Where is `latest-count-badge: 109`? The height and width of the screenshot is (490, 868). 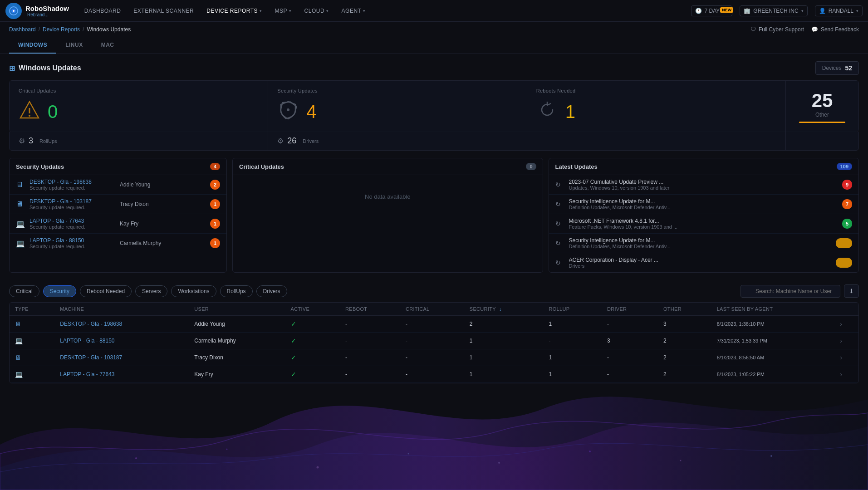 latest-count-badge: 109 is located at coordinates (844, 167).